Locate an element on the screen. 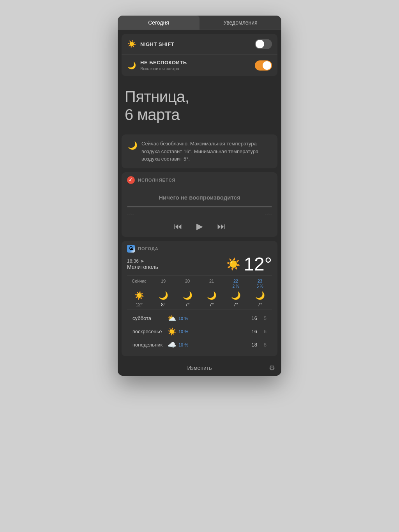 The image size is (399, 532). dnd-toggle is located at coordinates (263, 65).